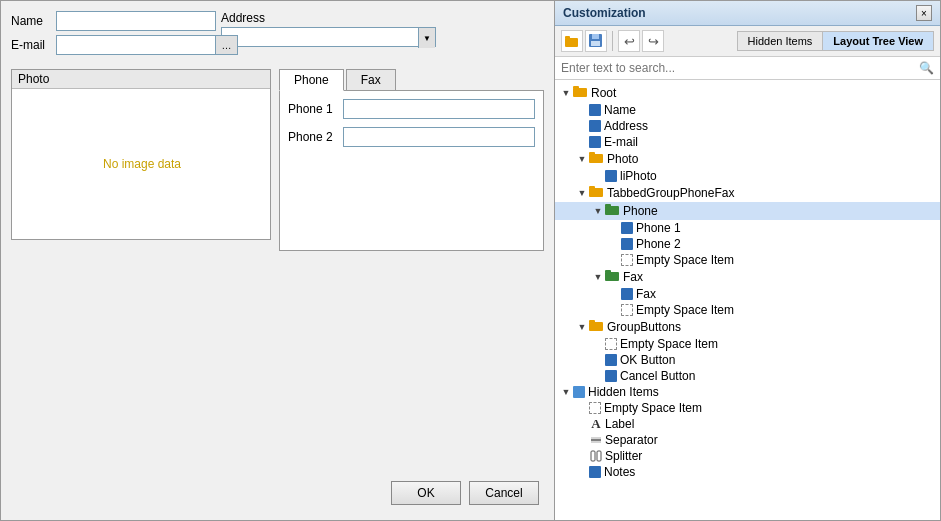  What do you see at coordinates (781, 41) in the screenshot?
I see `tab-hidden-items: Hidden Items` at bounding box center [781, 41].